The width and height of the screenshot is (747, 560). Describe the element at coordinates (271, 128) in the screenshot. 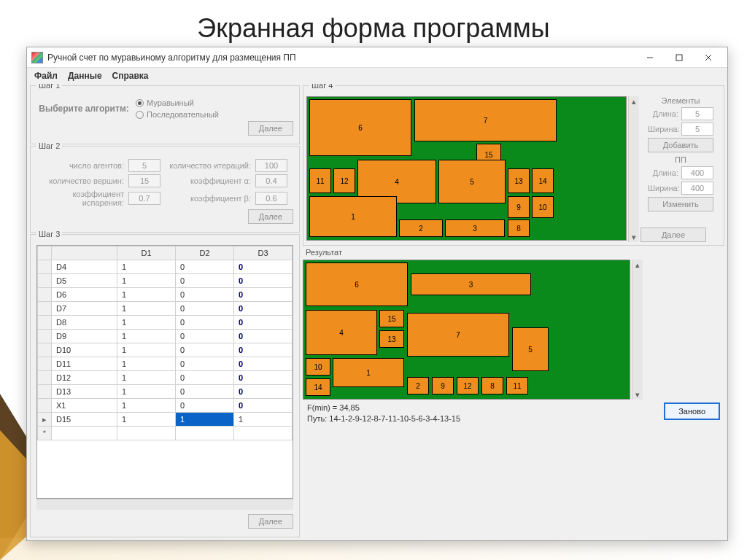

I see `step1-next-button: Далее` at that location.